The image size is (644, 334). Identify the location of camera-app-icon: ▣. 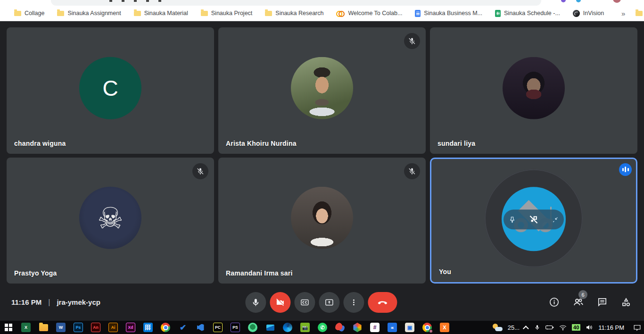
(410, 327).